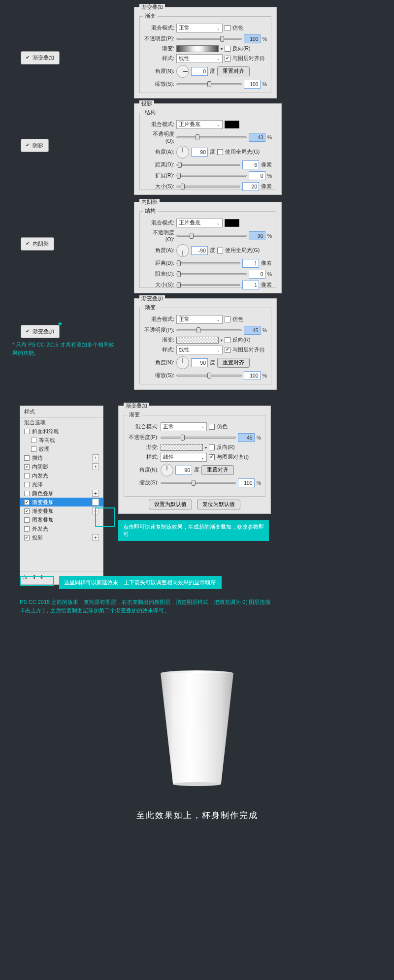  Describe the element at coordinates (62, 475) in the screenshot. I see `inner-glow-item: 内发光` at that location.